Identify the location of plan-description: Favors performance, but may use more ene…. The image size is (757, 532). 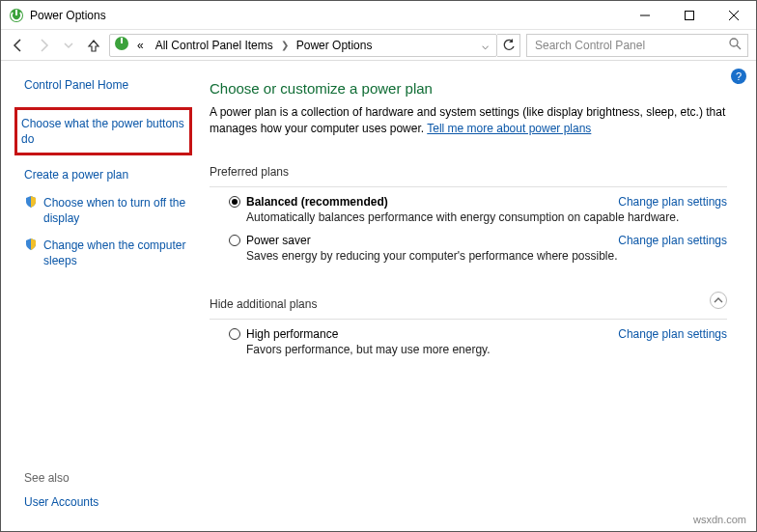
(487, 350).